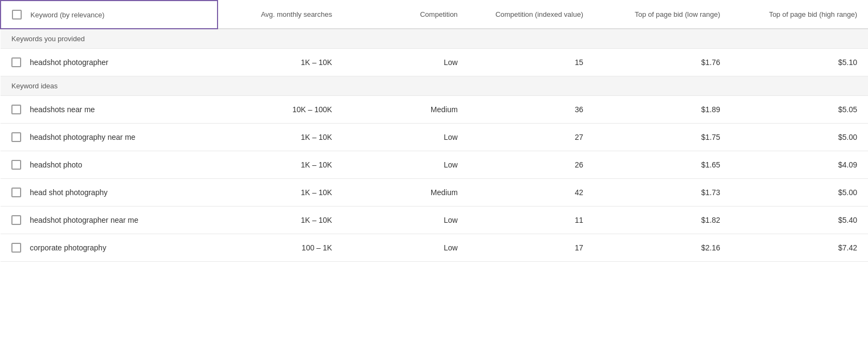 The image size is (868, 361). What do you see at coordinates (406, 15) in the screenshot?
I see `competition-header: Competition` at bounding box center [406, 15].